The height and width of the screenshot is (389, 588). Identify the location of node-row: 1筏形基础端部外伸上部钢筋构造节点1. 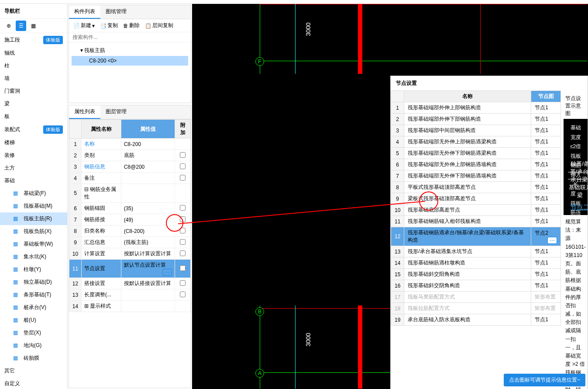
(476, 108).